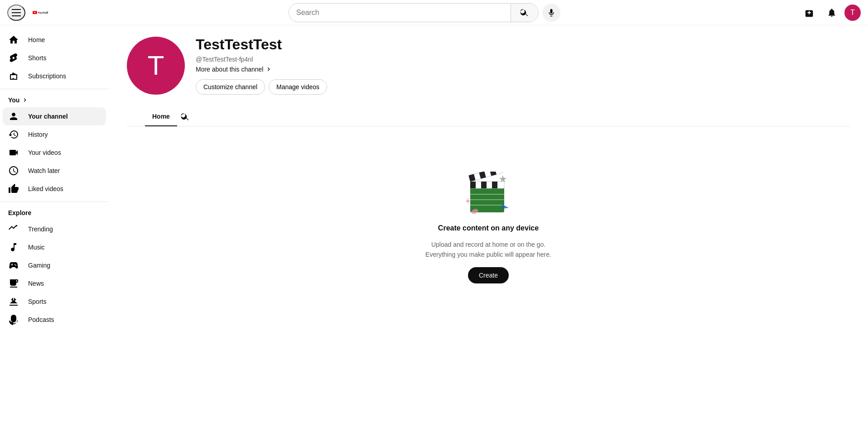 This screenshot has width=868, height=422. What do you see at coordinates (525, 13) in the screenshot?
I see `search-button` at bounding box center [525, 13].